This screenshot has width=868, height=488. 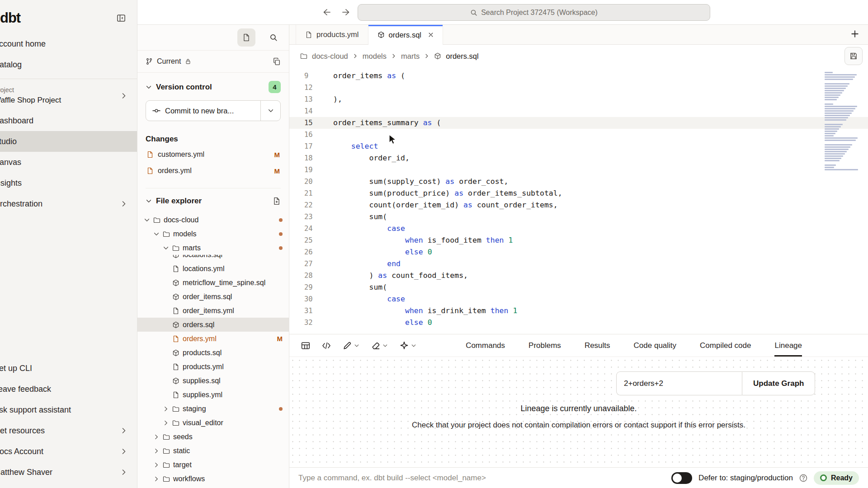 I want to click on tree-item-order-items-sql: order_items.sql, so click(x=213, y=296).